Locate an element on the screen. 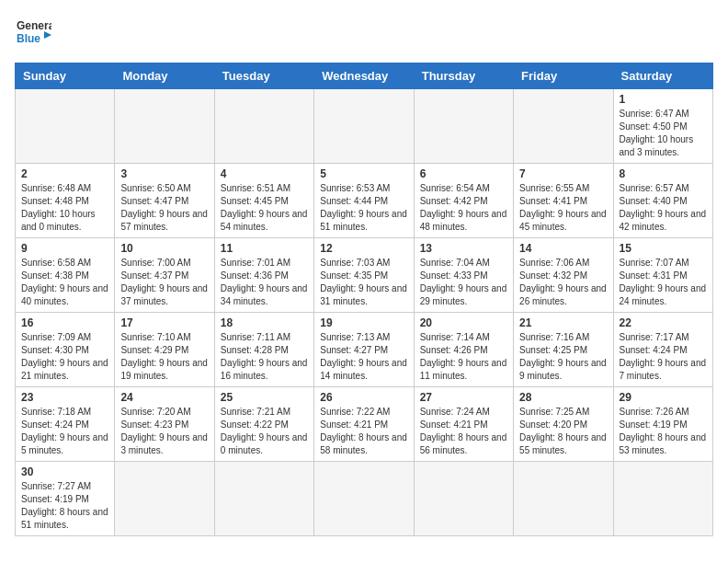 Image resolution: width=728 pixels, height=563 pixels. day-number: 10 is located at coordinates (164, 248).